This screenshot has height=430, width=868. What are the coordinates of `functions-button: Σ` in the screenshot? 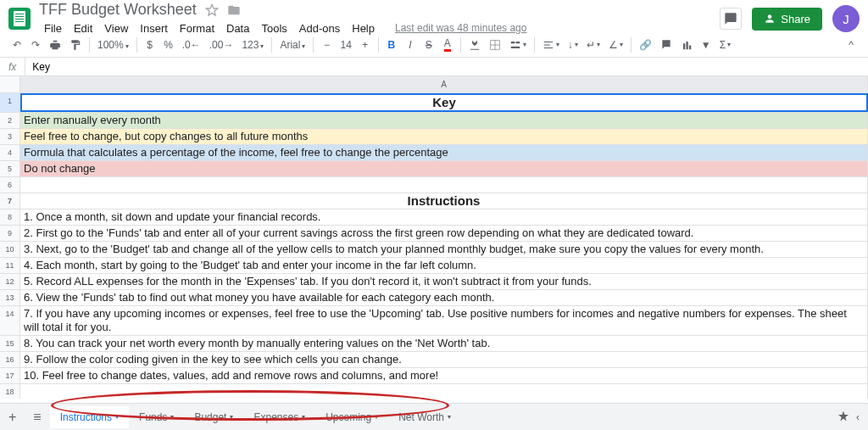 It's located at (726, 45).